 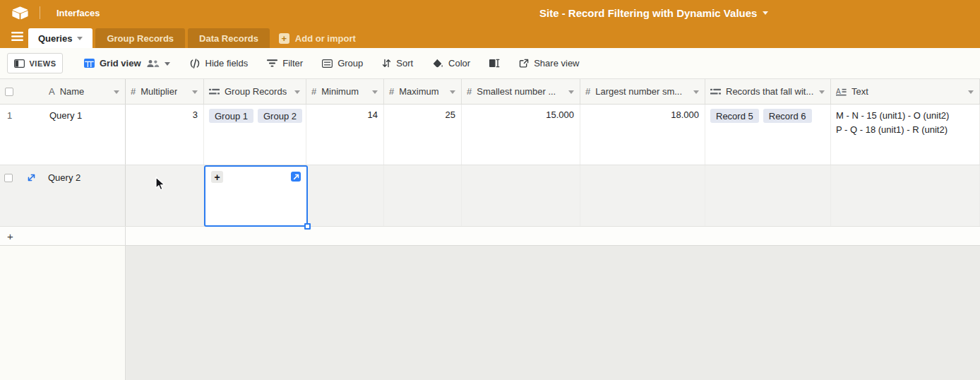 What do you see at coordinates (768, 134) in the screenshot?
I see `cell-records-that-fall: Record 5 Record 6` at bounding box center [768, 134].